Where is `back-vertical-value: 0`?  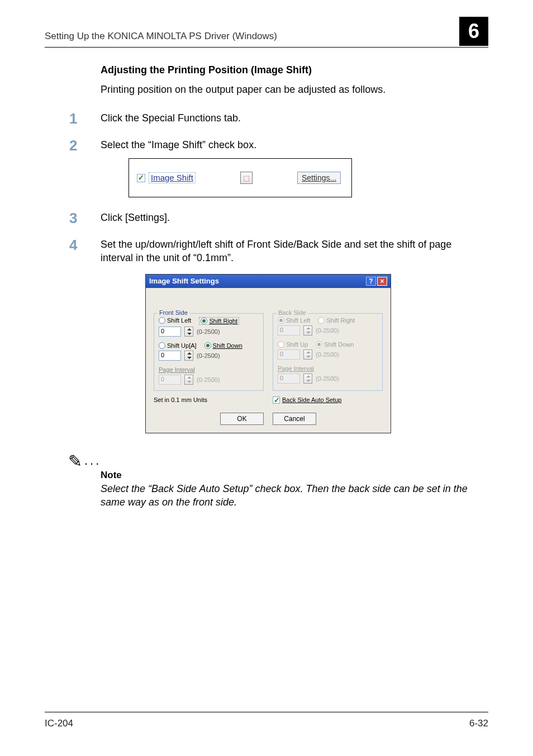
back-vertical-value: 0 is located at coordinates (289, 355).